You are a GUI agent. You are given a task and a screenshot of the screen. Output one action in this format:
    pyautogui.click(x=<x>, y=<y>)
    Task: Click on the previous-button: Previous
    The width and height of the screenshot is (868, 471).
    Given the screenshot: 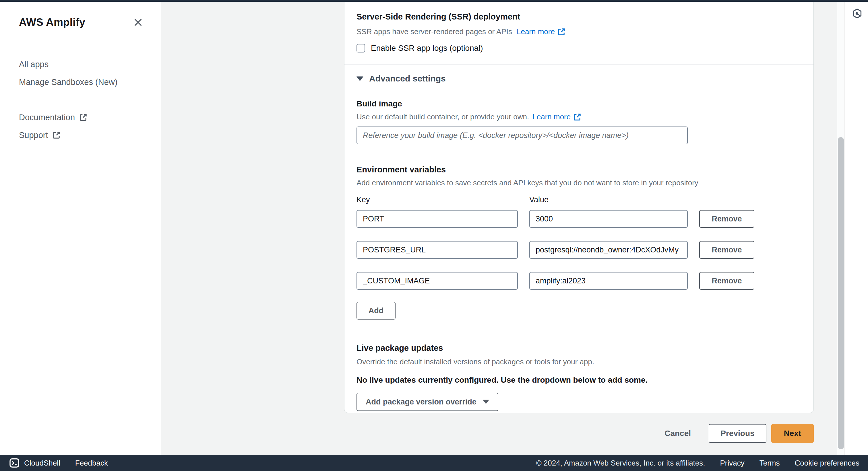 What is the action you would take?
    pyautogui.click(x=737, y=434)
    